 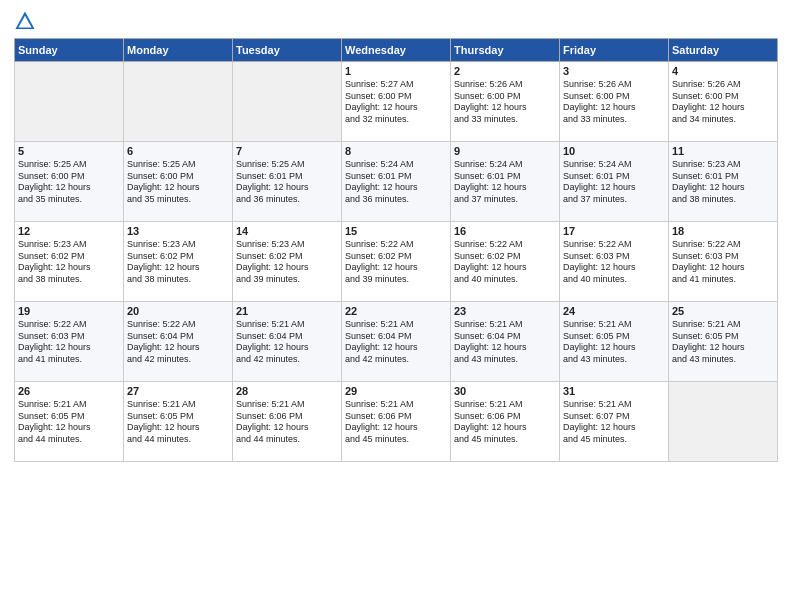 What do you see at coordinates (614, 342) in the screenshot?
I see `calendar-cell: 24Sunrise: 5:21 AMSunset: 6:05 PMDayligh…` at bounding box center [614, 342].